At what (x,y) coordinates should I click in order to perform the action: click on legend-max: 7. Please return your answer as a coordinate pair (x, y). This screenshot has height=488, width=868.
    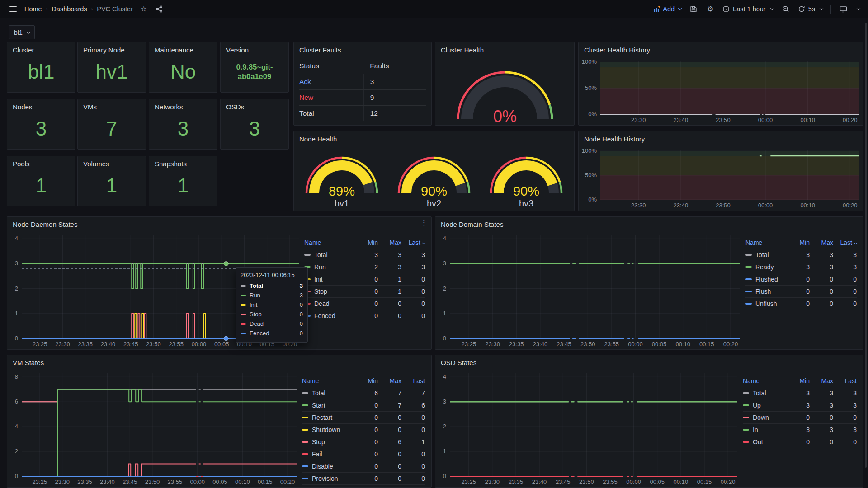
    Looking at the image, I should click on (390, 393).